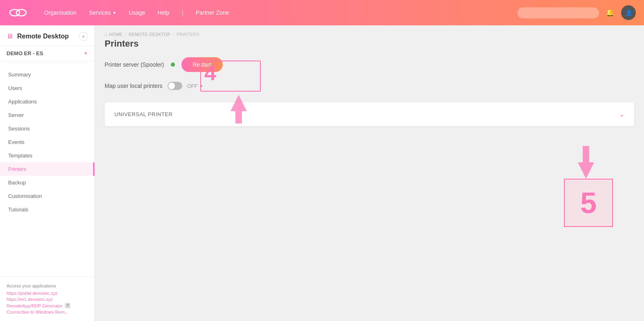 The width and height of the screenshot is (644, 321). What do you see at coordinates (369, 65) in the screenshot?
I see `printer-server-row: Printer server (Spooler) Restart` at bounding box center [369, 65].